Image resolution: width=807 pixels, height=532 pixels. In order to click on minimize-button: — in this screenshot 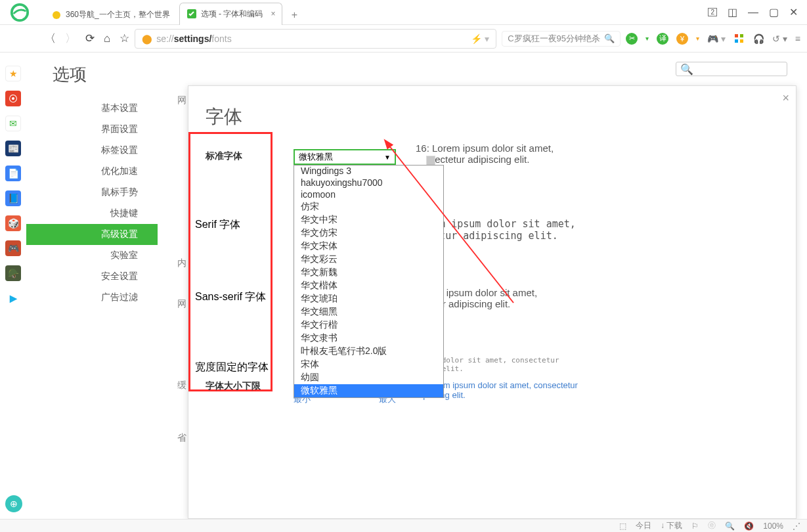, I will do `click(753, 12)`.